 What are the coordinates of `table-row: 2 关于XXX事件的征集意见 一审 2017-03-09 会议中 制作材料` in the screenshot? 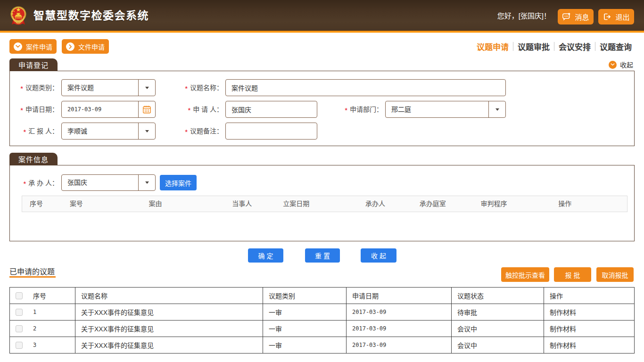 It's located at (322, 329).